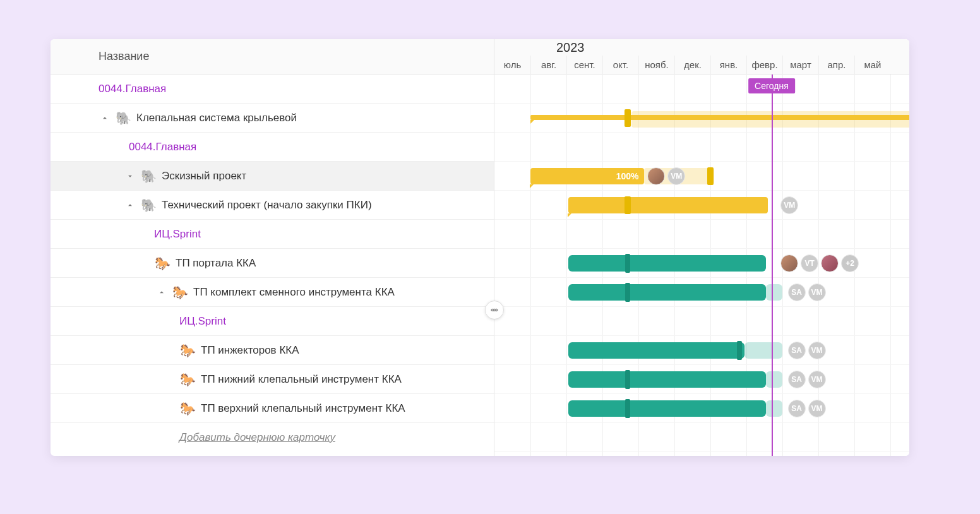  I want to click on pane-splitter-handle, so click(494, 310).